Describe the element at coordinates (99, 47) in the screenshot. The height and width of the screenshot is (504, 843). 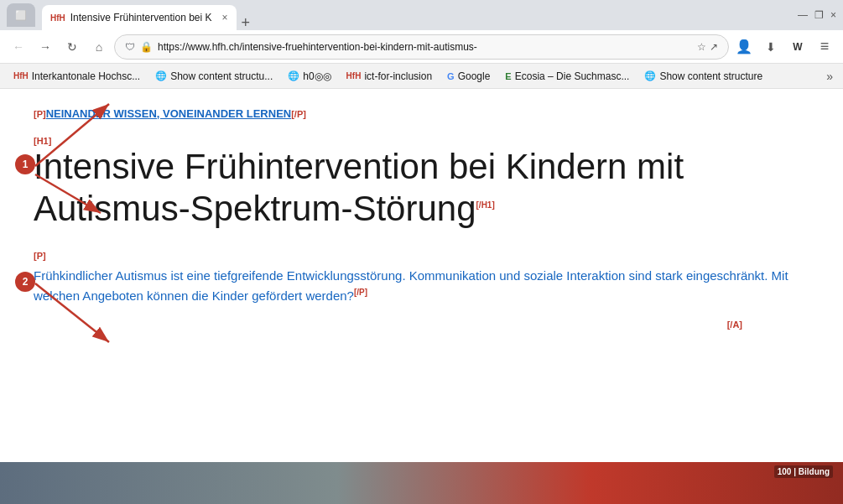
I see `home-icon: ⌂` at that location.